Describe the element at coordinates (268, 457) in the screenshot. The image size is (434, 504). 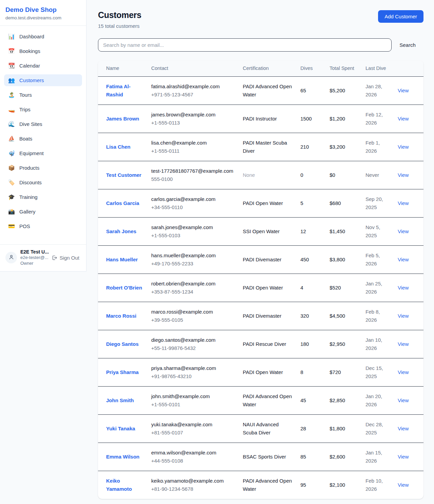
I see `customer-certification: BSAC Sports Diver` at that location.